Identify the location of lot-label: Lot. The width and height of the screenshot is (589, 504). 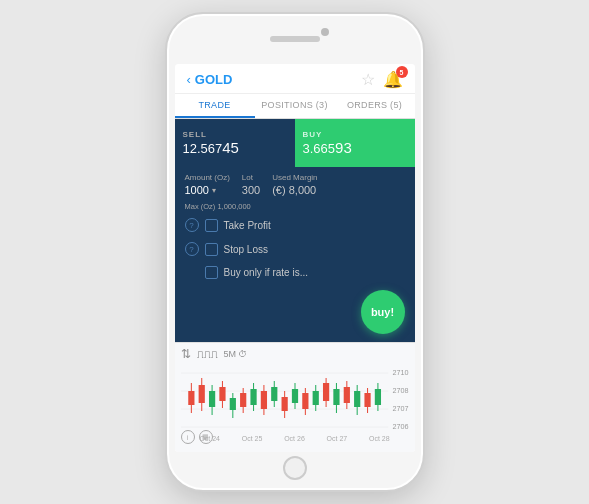
(251, 178).